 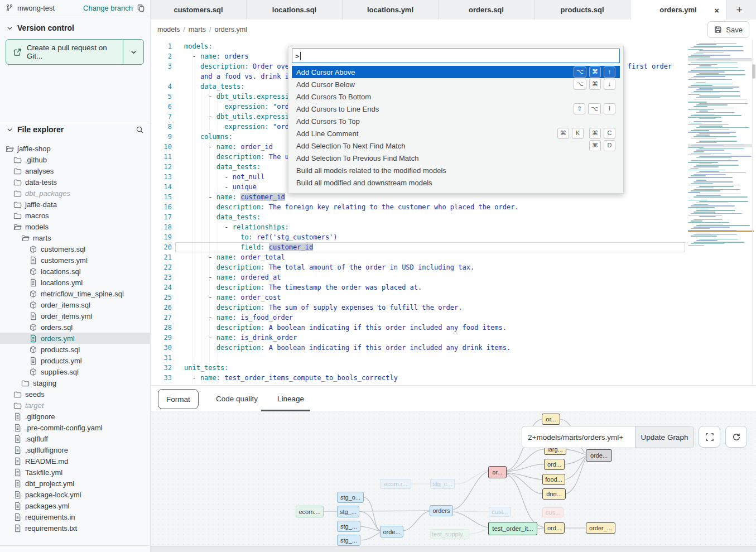 I want to click on lineage-selector-input: 2+models/marts/orders.yml+, so click(x=579, y=437).